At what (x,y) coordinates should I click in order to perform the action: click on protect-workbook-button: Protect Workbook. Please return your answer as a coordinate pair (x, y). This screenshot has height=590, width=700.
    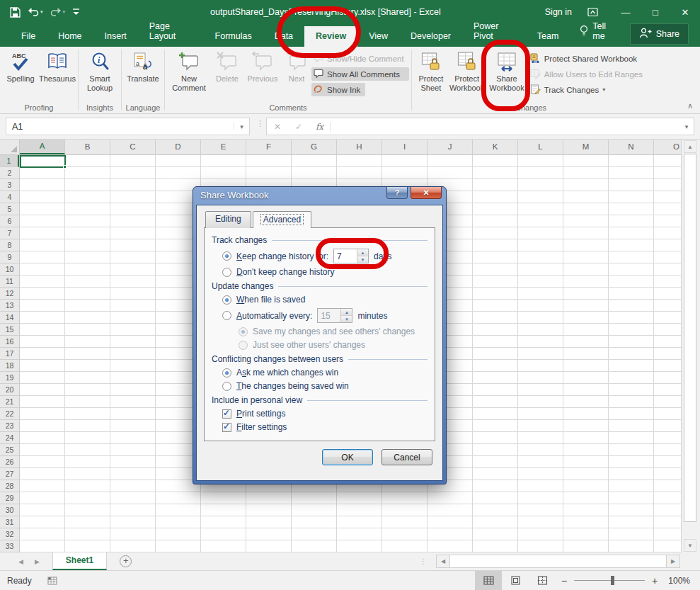
    Looking at the image, I should click on (467, 71).